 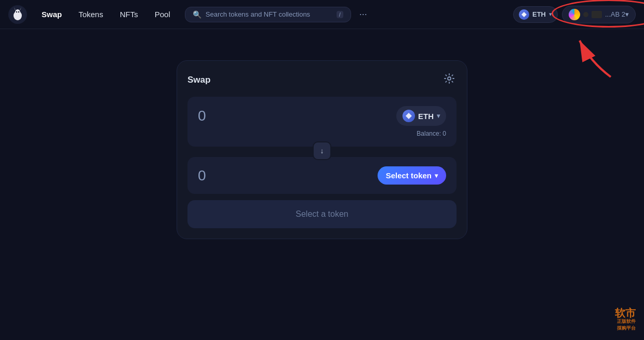 What do you see at coordinates (535, 15) in the screenshot?
I see `network-selector: ETH ▾` at bounding box center [535, 15].